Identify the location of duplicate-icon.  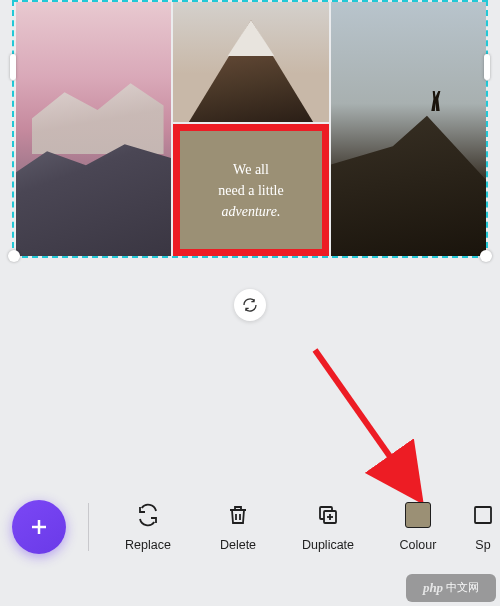
(328, 515).